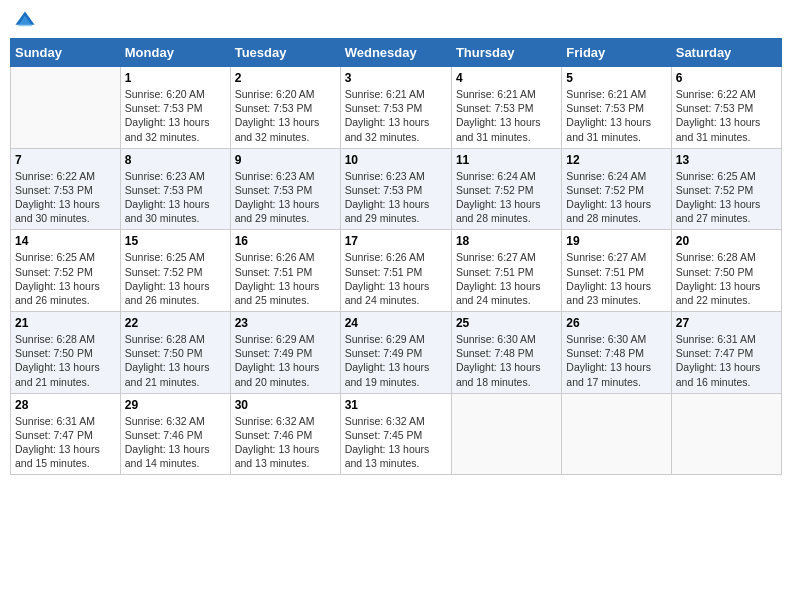 This screenshot has height=612, width=792. What do you see at coordinates (396, 53) in the screenshot?
I see `header-row: SundayMondayTuesdayWednesdayThursdayFrid…` at bounding box center [396, 53].